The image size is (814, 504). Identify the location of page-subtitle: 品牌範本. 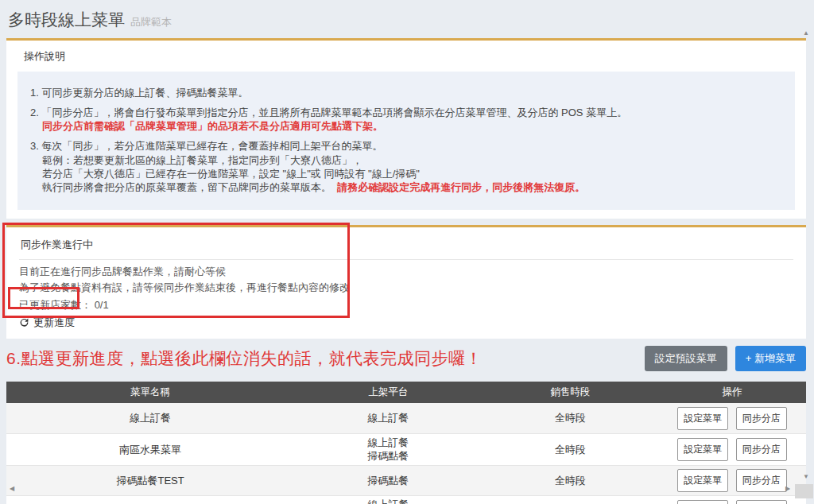
(151, 22).